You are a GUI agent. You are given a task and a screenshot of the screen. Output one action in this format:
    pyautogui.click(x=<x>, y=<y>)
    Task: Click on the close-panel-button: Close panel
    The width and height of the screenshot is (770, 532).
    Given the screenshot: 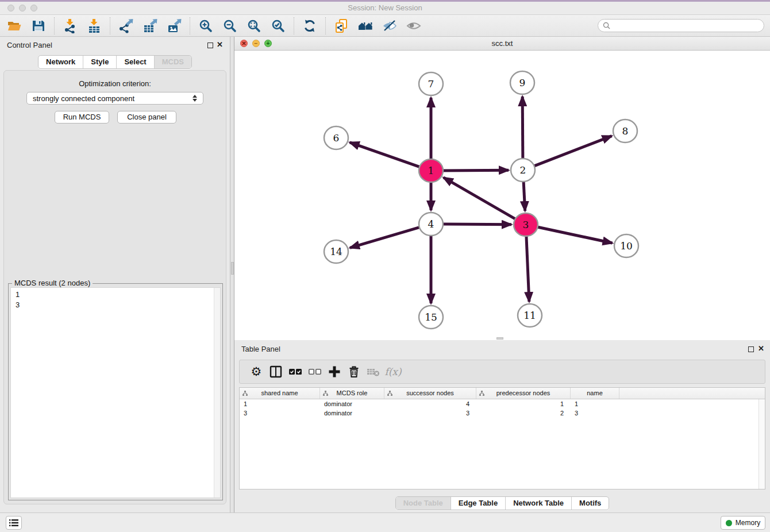 What is the action you would take?
    pyautogui.click(x=147, y=117)
    